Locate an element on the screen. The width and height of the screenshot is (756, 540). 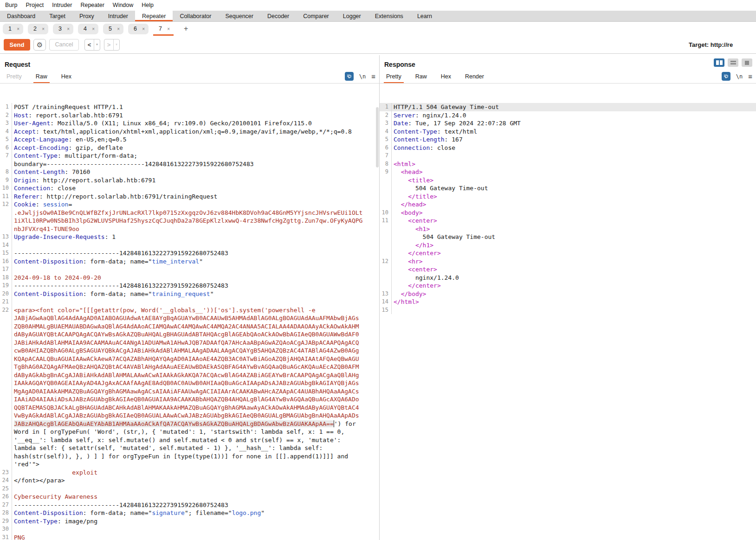
request-line-text: IAAkAGQAYQB0AGEAIAAyAD4AJgAxACAAfAAgAE8A… is located at coordinates (186, 383).